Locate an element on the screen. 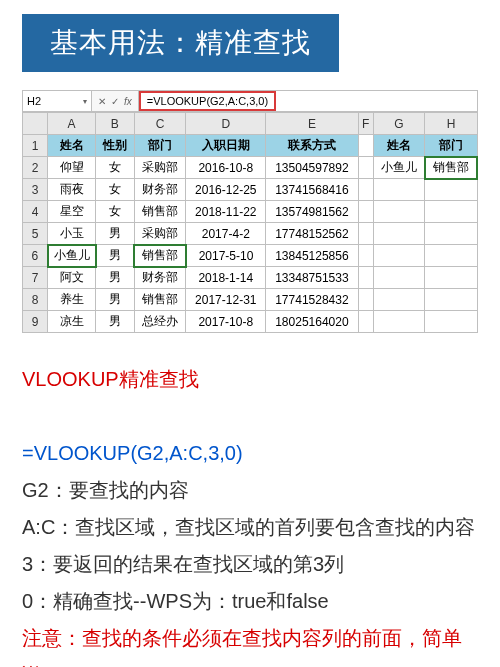  cell: 养生 is located at coordinates (72, 300).